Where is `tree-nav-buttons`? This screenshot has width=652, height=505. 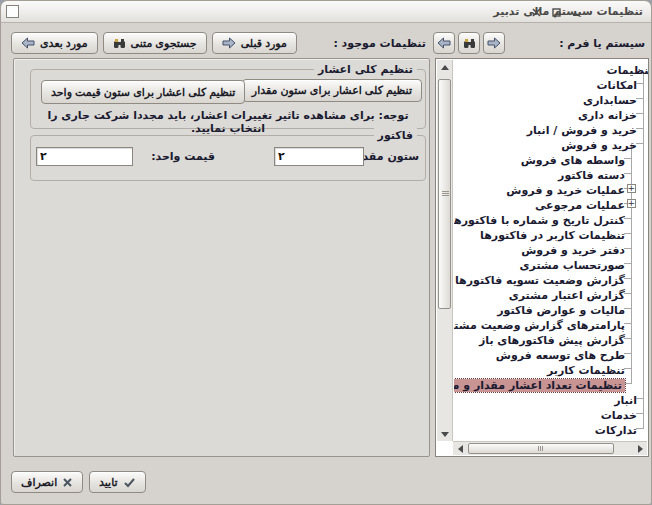 tree-nav-buttons is located at coordinates (469, 43).